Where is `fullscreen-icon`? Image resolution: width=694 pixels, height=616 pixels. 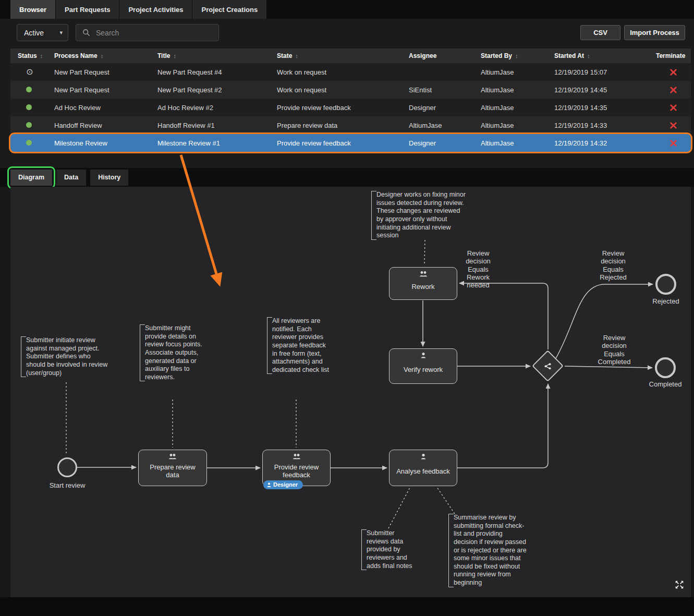 fullscreen-icon is located at coordinates (679, 585).